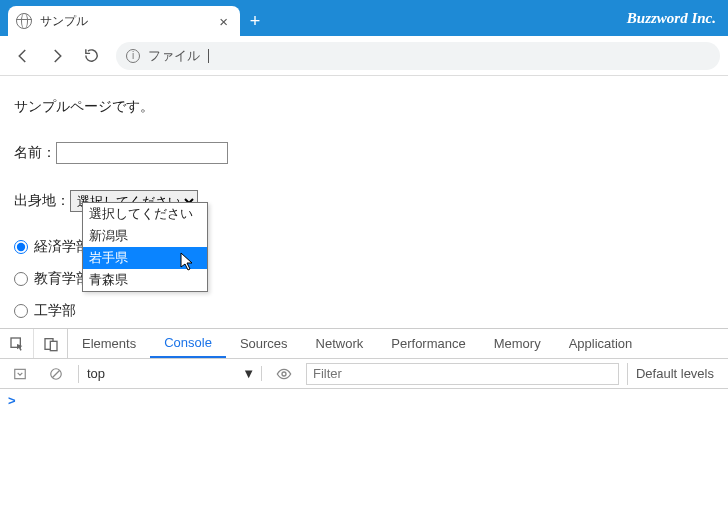  What do you see at coordinates (96, 374) in the screenshot?
I see `context-value: top` at bounding box center [96, 374].